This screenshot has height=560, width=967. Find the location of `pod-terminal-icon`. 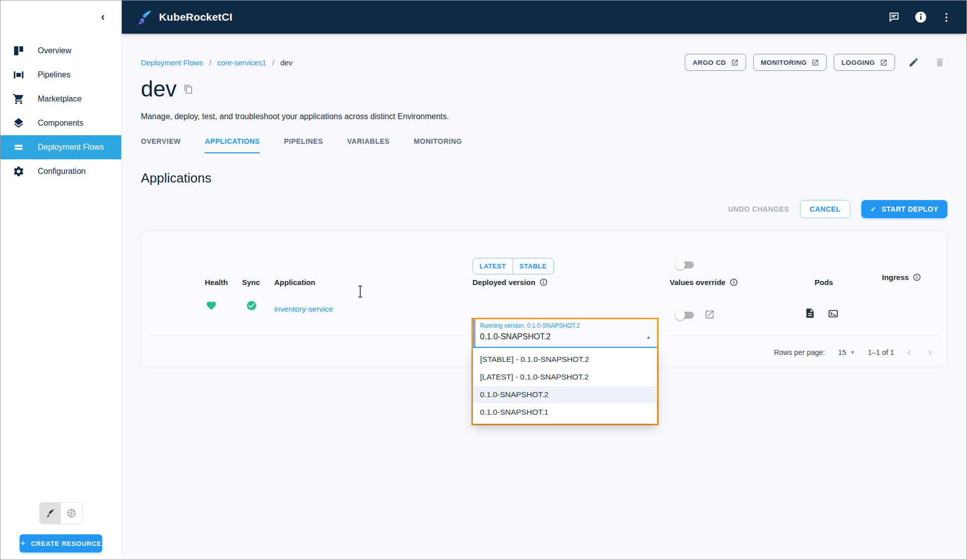

pod-terminal-icon is located at coordinates (833, 314).